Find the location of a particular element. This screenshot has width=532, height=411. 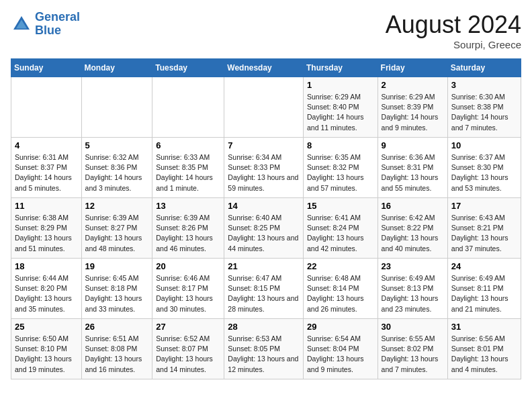

day-info: Sunrise: 6:33 AM Sunset: 8:35 PM Dayligh… is located at coordinates (188, 173).